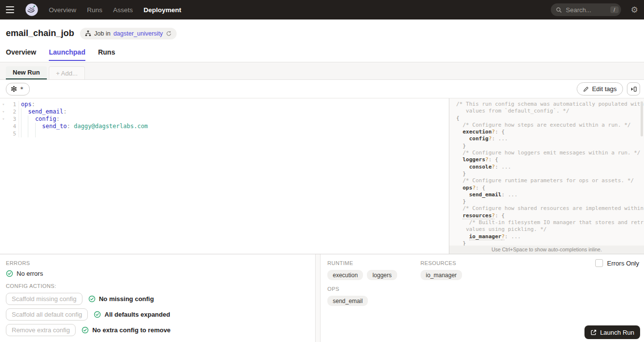  I want to click on action-status-text: No missing config, so click(127, 299).